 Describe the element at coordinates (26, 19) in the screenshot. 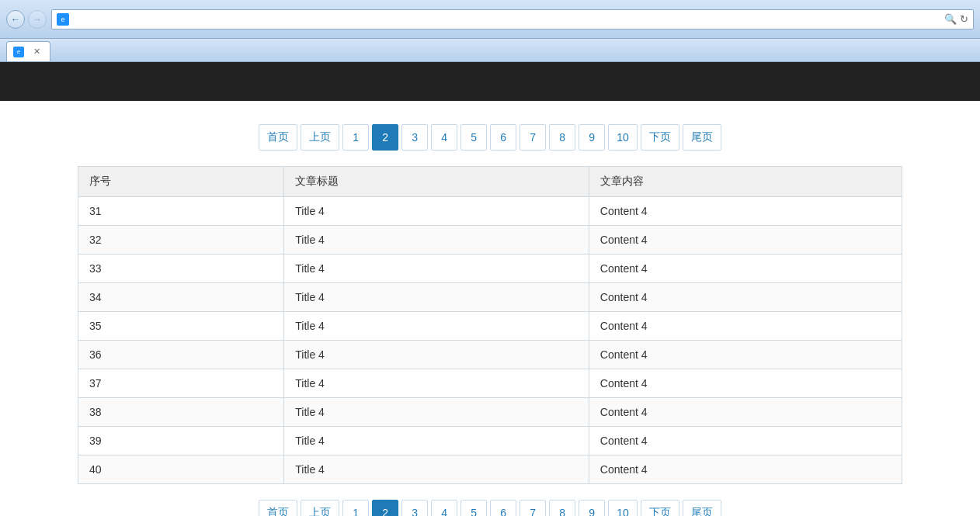

I see `nav-buttons: ← →` at that location.